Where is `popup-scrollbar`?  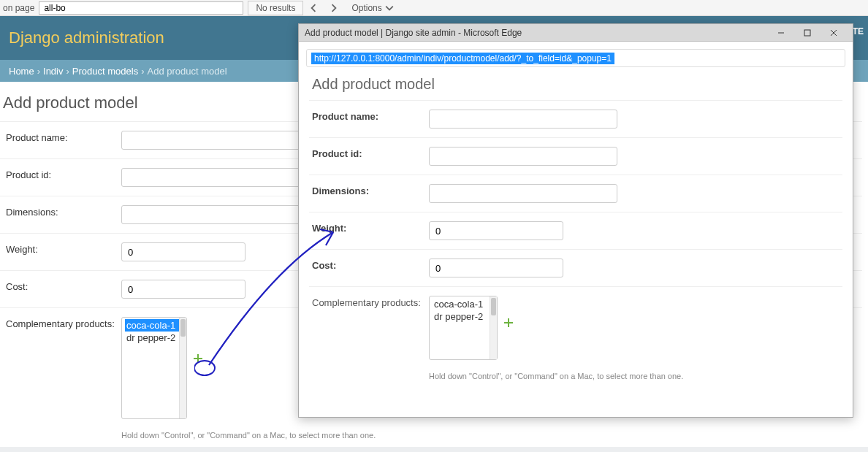 popup-scrollbar is located at coordinates (493, 328).